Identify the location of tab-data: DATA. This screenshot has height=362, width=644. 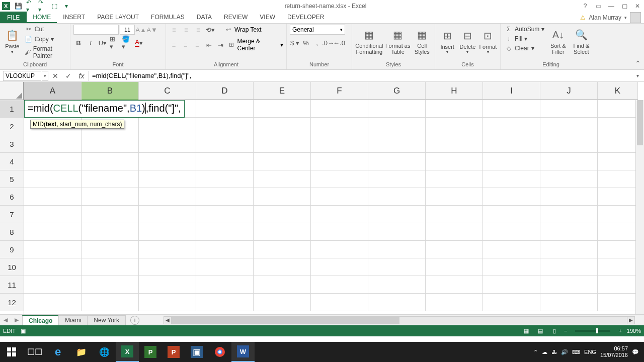
(204, 17).